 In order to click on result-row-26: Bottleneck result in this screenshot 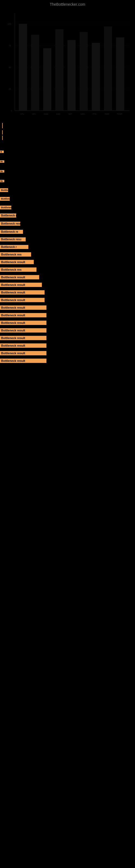, I will do `click(68, 353)`.